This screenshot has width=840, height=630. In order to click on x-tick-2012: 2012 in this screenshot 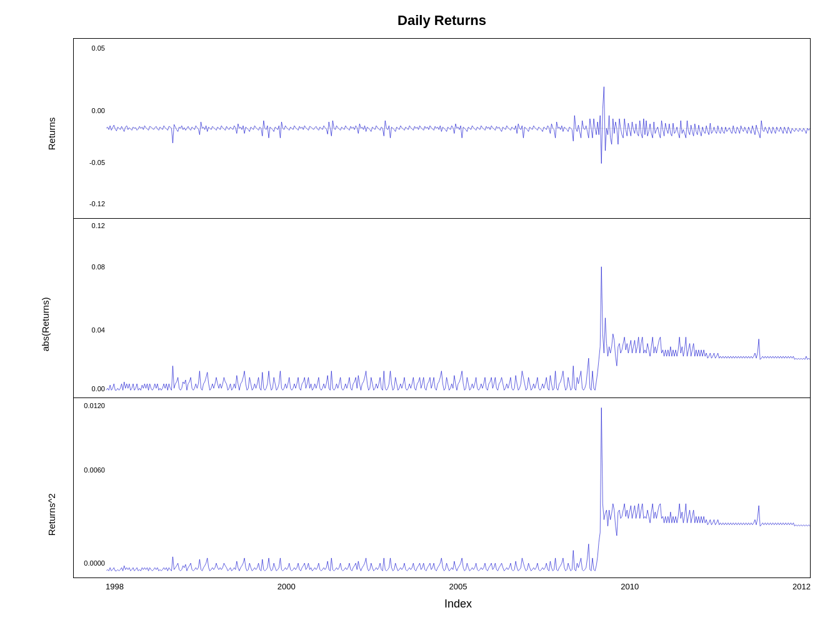, I will do `click(801, 586)`.